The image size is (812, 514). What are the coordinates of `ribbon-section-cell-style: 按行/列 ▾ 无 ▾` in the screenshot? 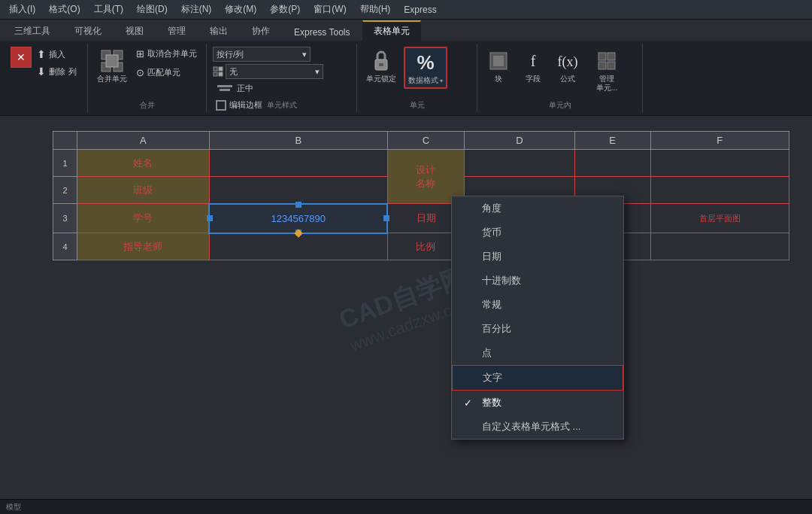 It's located at (282, 78).